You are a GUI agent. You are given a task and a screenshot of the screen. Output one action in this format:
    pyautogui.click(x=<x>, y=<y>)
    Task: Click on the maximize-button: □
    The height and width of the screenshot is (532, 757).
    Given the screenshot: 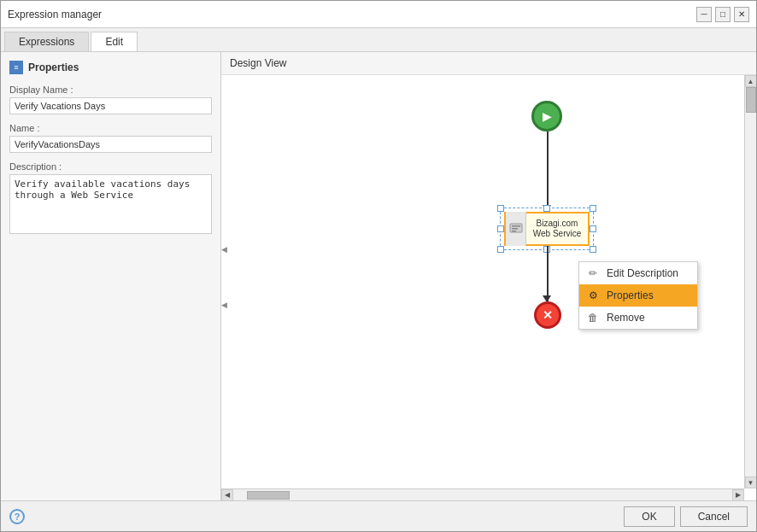 What is the action you would take?
    pyautogui.click(x=723, y=15)
    